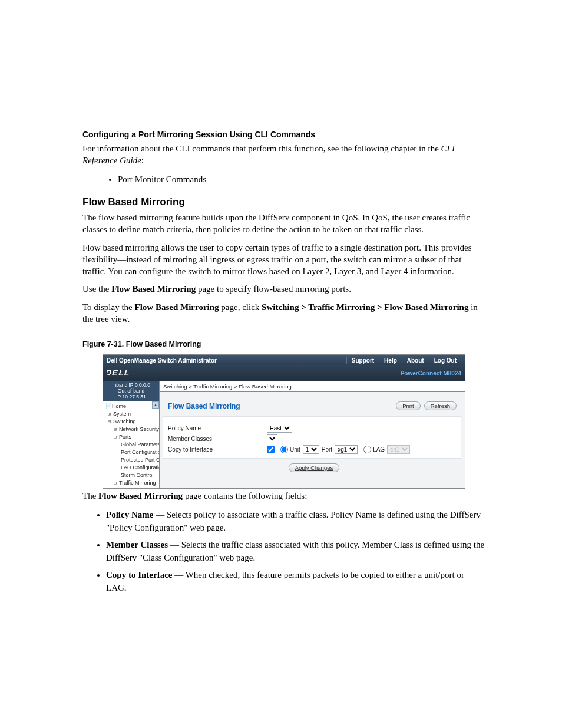  I want to click on logout-link: Log Out, so click(445, 361).